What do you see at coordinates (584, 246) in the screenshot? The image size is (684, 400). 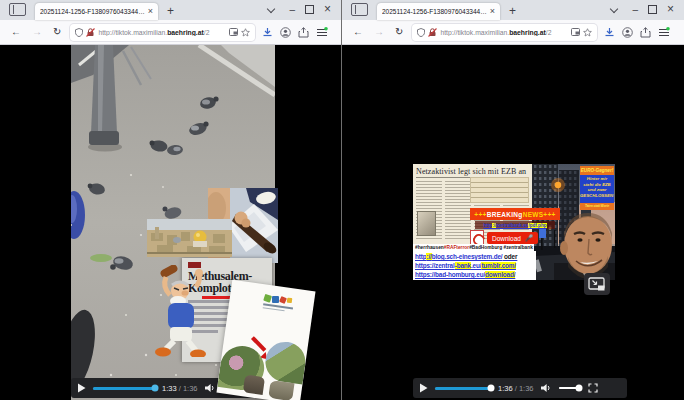 I see `selfie-man-face` at bounding box center [584, 246].